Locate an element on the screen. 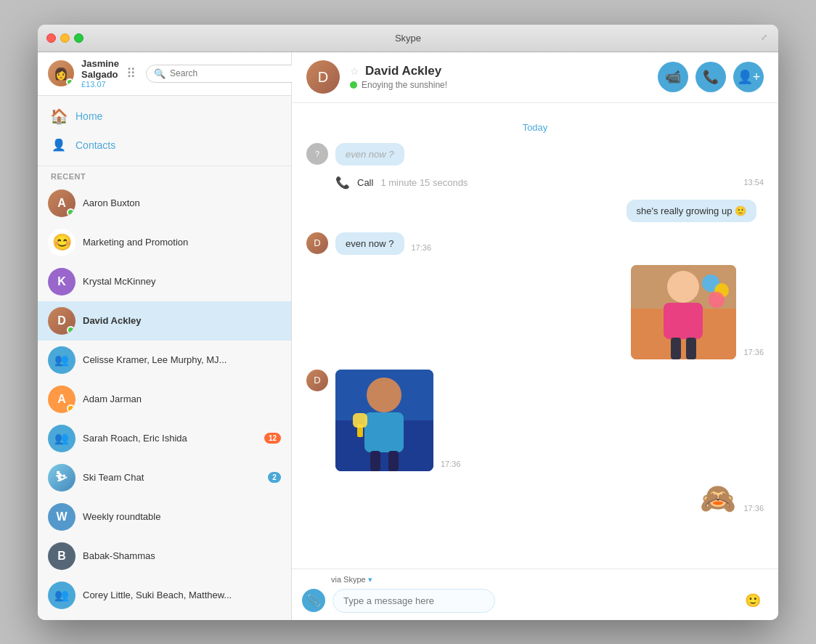  attach-button: 📎 is located at coordinates (314, 600).